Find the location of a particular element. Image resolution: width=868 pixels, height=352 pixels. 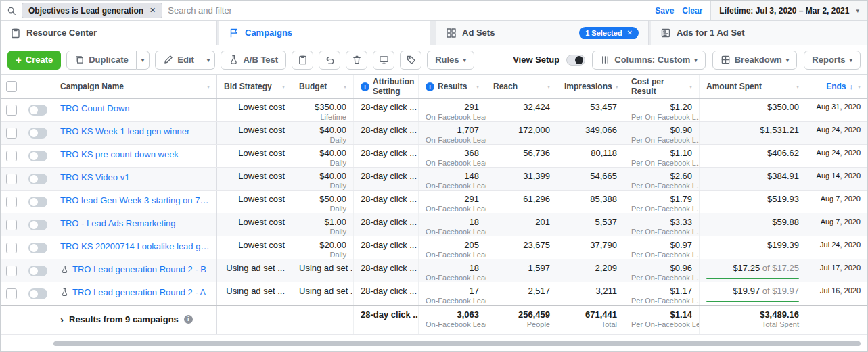

date-range-picker: Lifetime: Jul 3, 2020 – Mar 2, 2021 ▾ is located at coordinates (789, 11).